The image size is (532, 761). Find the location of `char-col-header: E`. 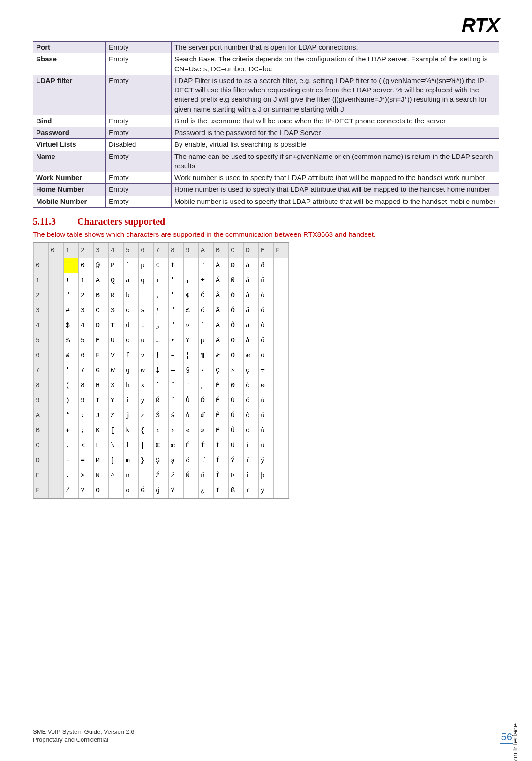

char-col-header: E is located at coordinates (266, 251).